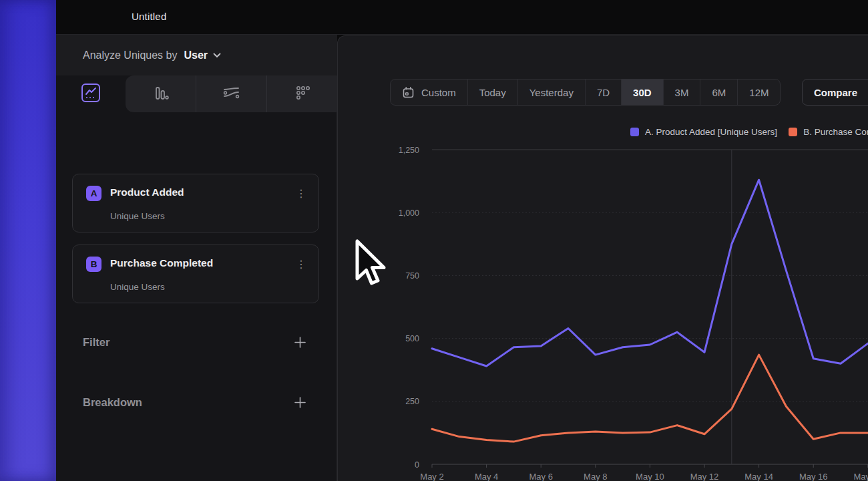 The height and width of the screenshot is (481, 868). I want to click on svg-text: 0, so click(417, 465).